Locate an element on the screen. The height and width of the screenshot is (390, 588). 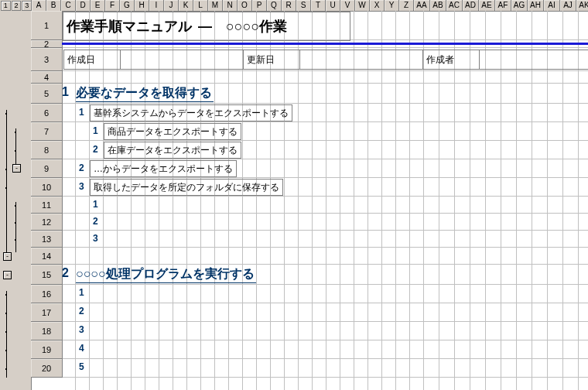
col-header-M: M is located at coordinates (215, 5).